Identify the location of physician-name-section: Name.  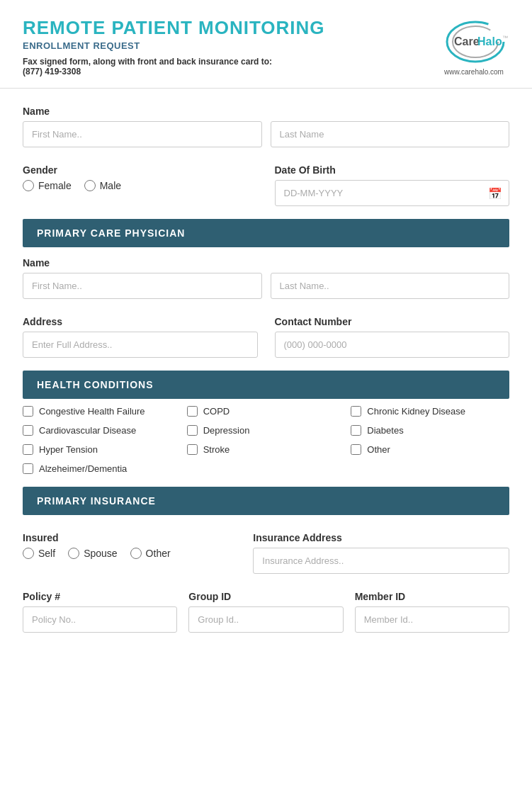
(266, 278).